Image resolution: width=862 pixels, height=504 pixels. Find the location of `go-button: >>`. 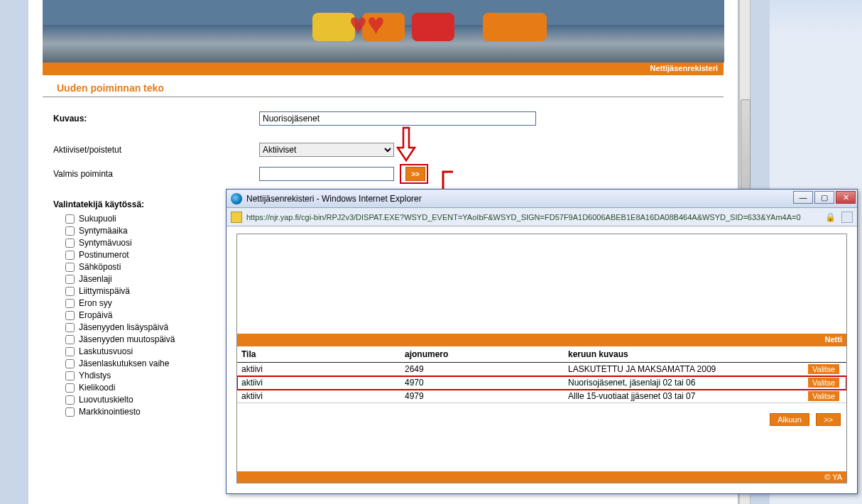

go-button: >> is located at coordinates (415, 174).